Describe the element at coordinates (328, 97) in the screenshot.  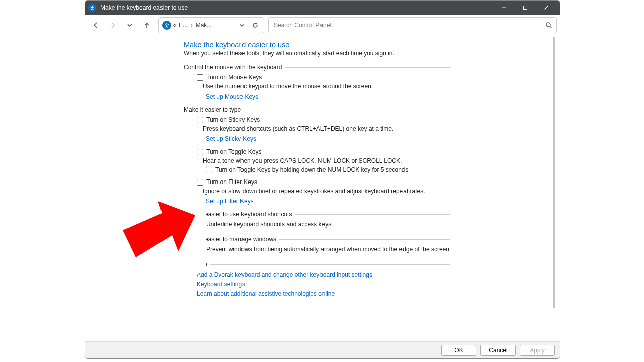
I see `link-setup-mouse-keys: Set up Mouse Keys` at that location.